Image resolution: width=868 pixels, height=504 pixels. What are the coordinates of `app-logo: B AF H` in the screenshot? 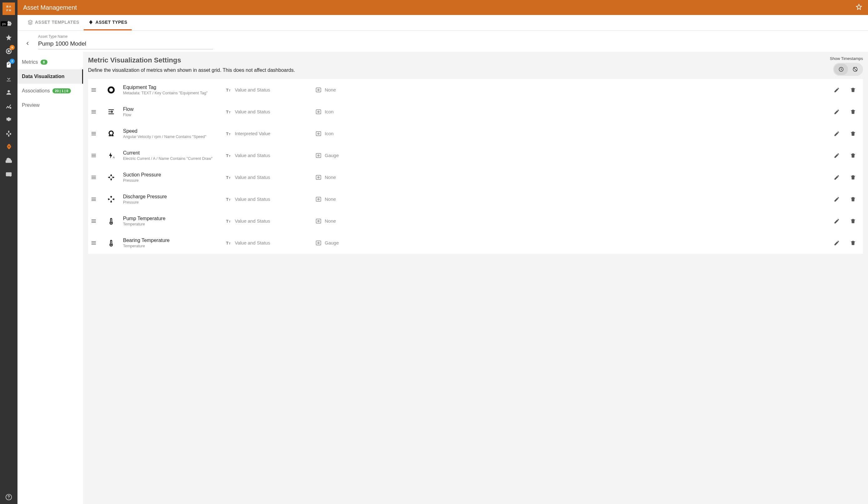 It's located at (9, 9).